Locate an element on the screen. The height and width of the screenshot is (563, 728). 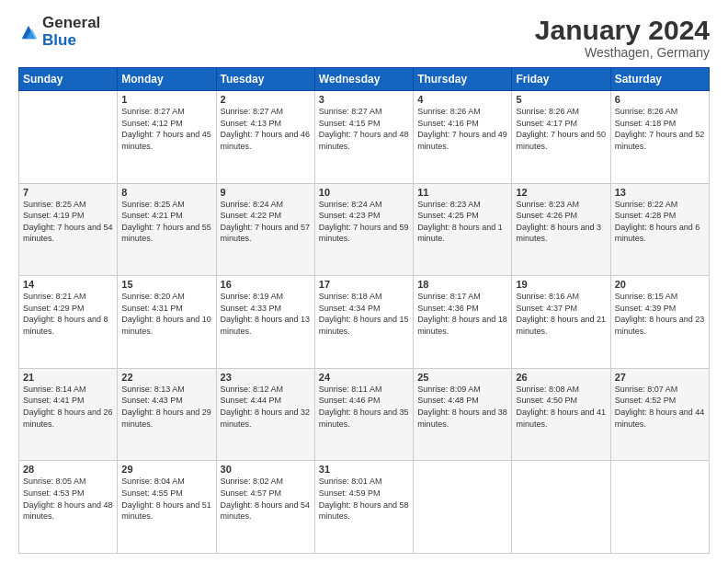
cell-day-number: 27 is located at coordinates (660, 377).